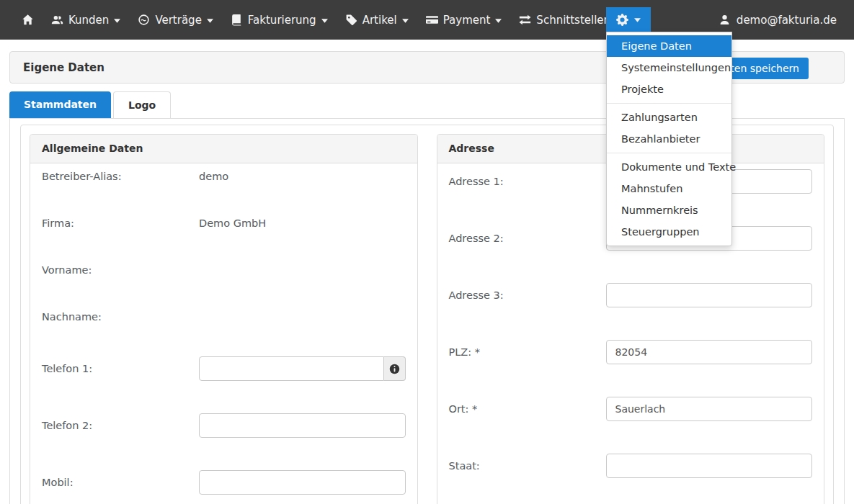 This screenshot has width=854, height=504. What do you see at coordinates (669, 189) in the screenshot?
I see `dropdown-item-mahnstufen: Mahnstufen` at bounding box center [669, 189].